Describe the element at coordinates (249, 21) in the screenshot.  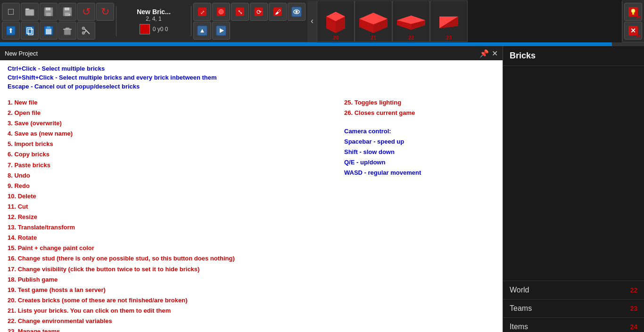
I see `toolbar-mid-section: ⤢ ⤡ ⟳ 🖌 ▲` at that location.